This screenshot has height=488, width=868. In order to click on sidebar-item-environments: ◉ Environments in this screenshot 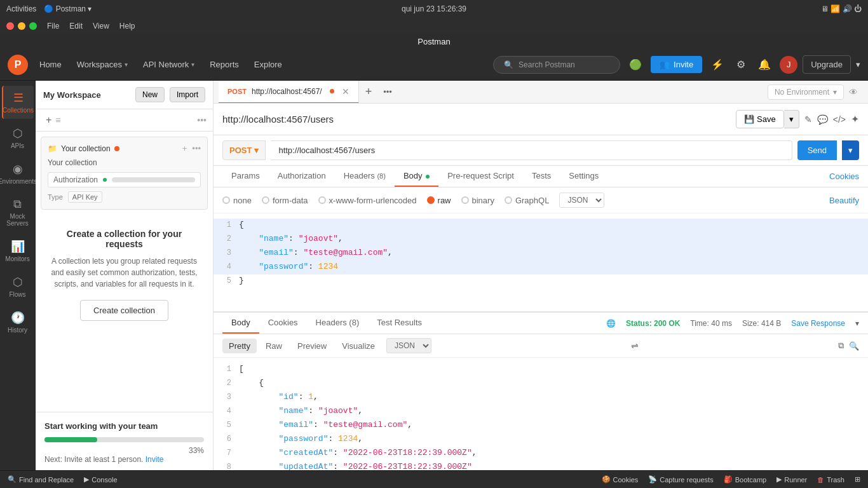, I will do `click(18, 173)`.